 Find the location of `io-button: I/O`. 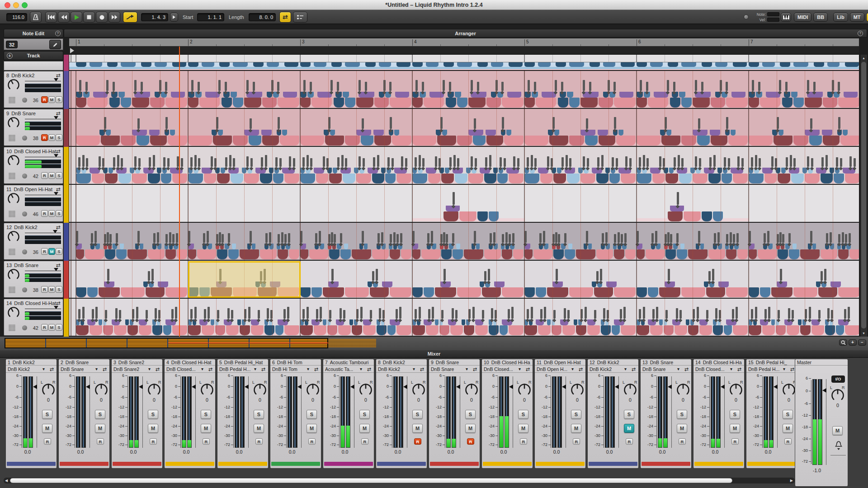

io-button: I/O is located at coordinates (838, 379).